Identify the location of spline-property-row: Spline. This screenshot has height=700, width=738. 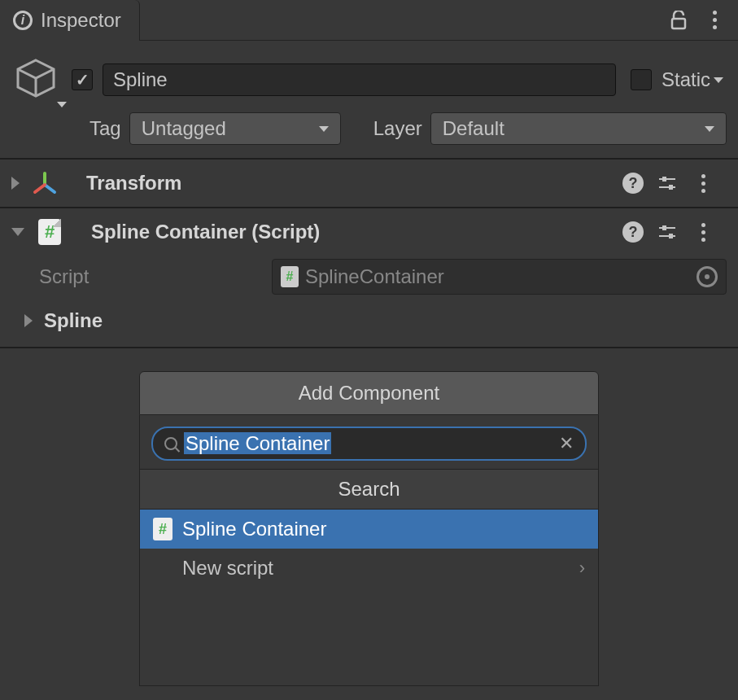
(369, 326).